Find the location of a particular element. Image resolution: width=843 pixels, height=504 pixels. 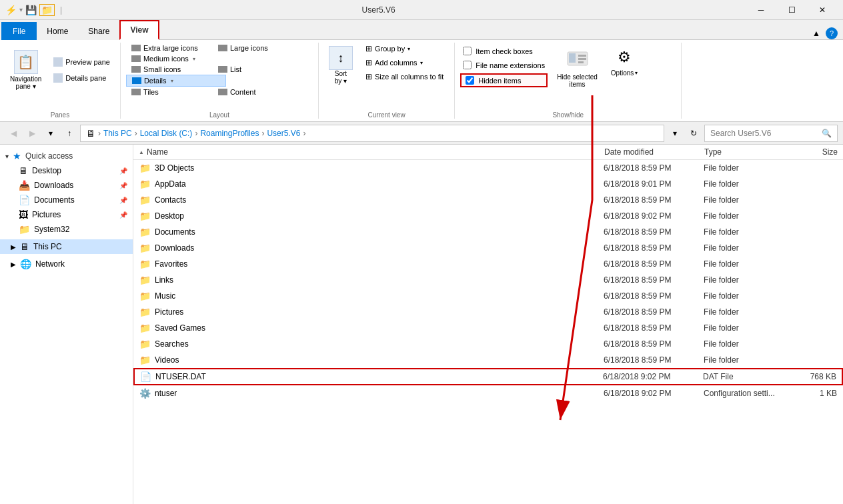

hide-selected-button: Hide selecteditems is located at coordinates (578, 67).